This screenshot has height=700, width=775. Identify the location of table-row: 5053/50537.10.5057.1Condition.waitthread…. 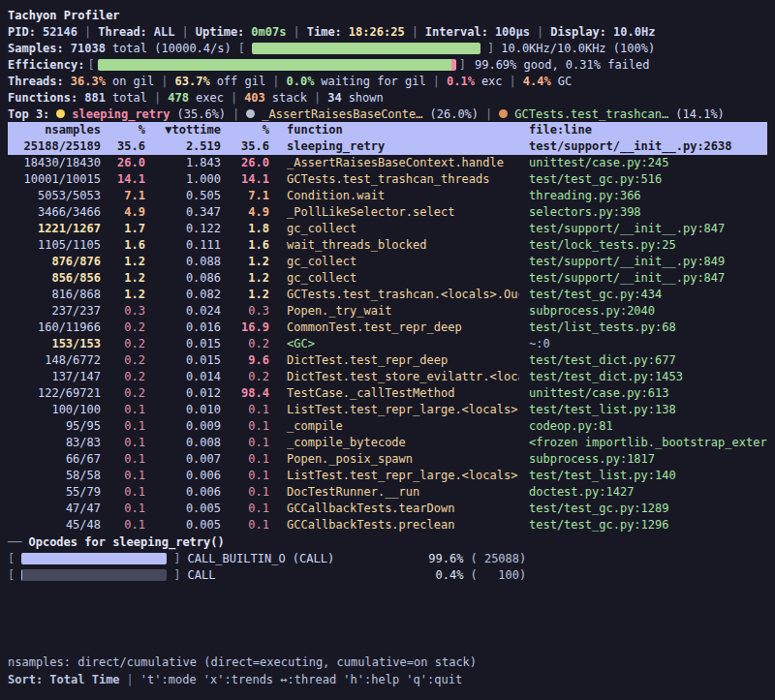
(388, 196).